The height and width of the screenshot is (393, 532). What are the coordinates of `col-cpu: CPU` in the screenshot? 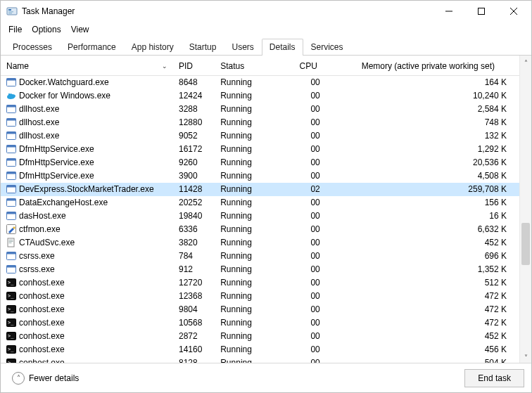 It's located at (315, 67).